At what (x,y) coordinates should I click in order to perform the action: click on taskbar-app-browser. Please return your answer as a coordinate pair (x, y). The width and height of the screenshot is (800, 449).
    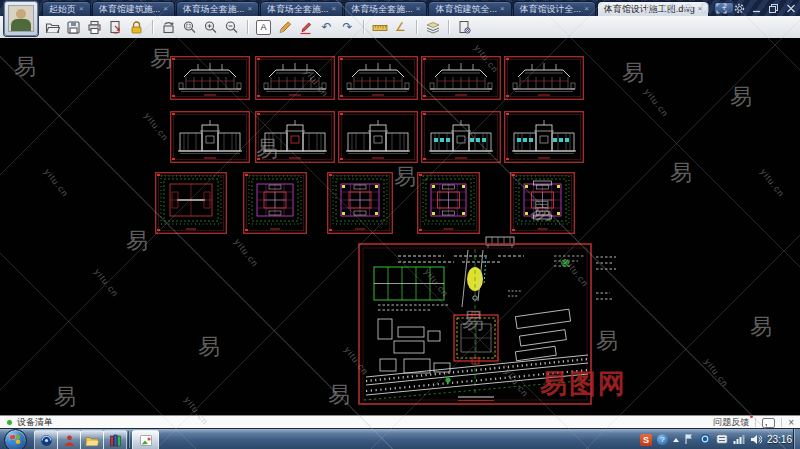
    Looking at the image, I should click on (46, 440).